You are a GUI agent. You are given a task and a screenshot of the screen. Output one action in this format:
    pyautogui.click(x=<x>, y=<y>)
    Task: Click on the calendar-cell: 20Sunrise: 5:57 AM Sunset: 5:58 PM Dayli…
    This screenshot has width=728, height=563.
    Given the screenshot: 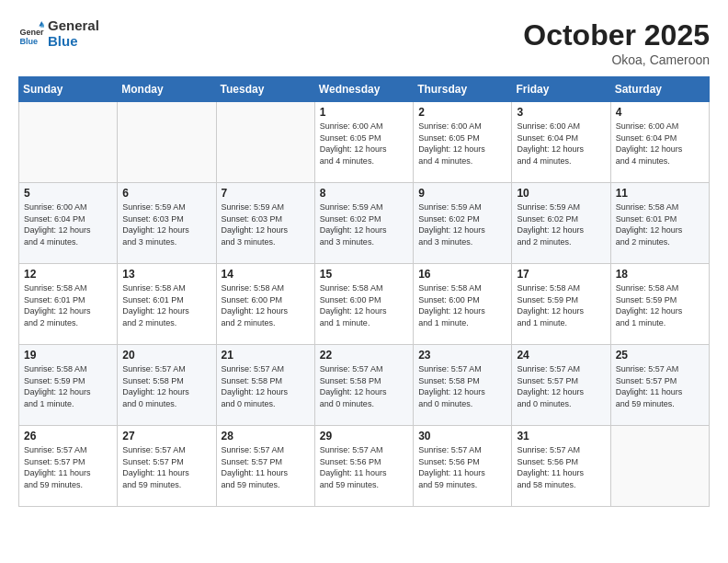 What is the action you would take?
    pyautogui.click(x=167, y=385)
    